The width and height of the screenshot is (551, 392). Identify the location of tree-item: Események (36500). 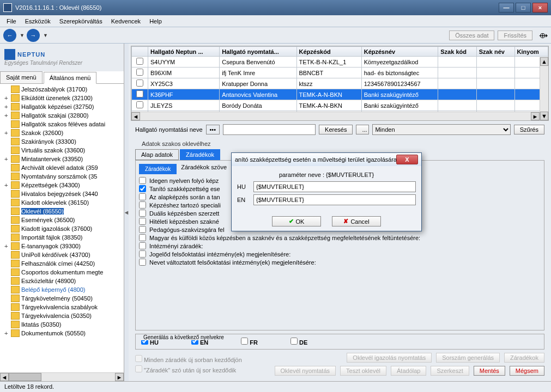
(62, 220).